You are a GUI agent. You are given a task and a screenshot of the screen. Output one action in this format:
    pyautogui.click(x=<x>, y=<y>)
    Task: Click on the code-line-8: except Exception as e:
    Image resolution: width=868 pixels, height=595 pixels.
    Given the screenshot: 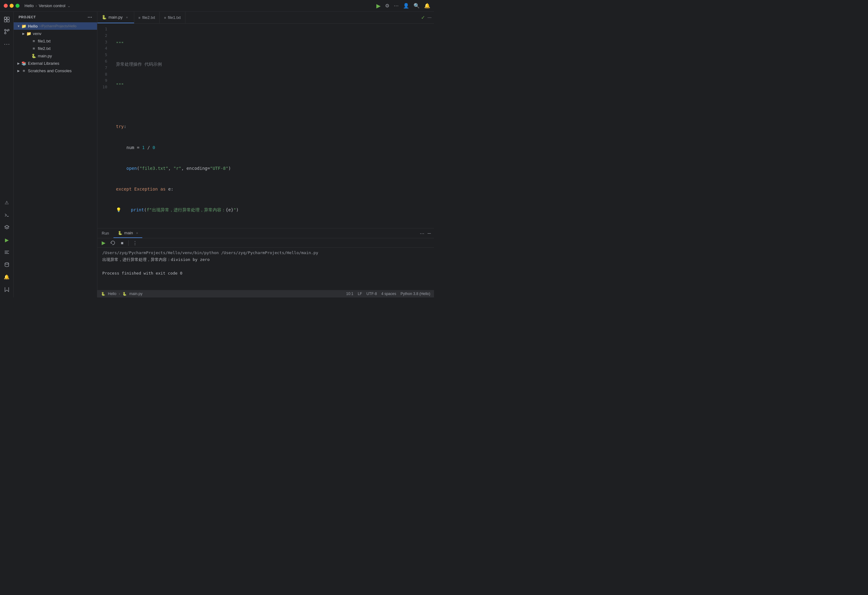 What is the action you would take?
    pyautogui.click(x=273, y=189)
    